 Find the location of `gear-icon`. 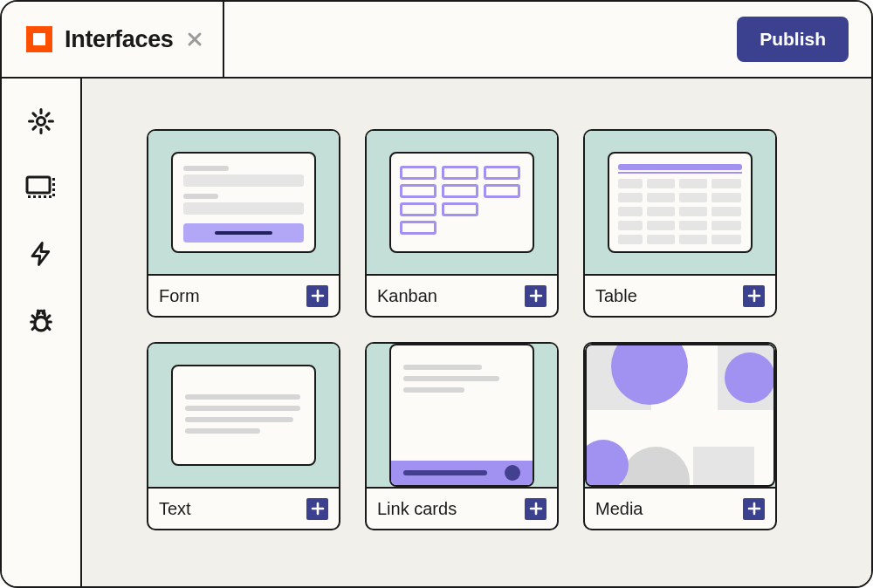

gear-icon is located at coordinates (41, 131).